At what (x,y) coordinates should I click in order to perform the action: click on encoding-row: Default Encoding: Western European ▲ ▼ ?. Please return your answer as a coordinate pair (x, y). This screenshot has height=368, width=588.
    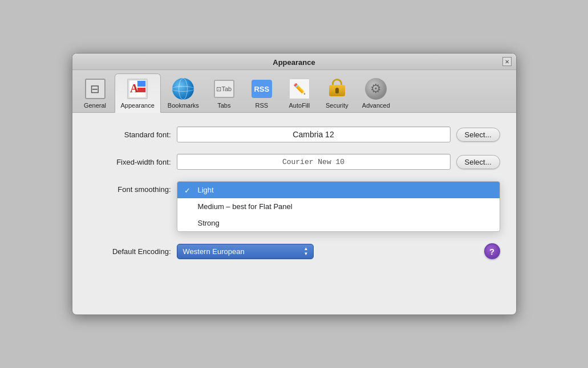
    Looking at the image, I should click on (294, 251).